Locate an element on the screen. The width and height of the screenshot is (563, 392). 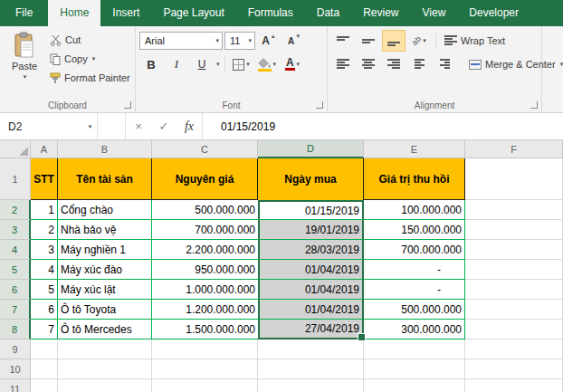
top-align-button is located at coordinates (343, 41).